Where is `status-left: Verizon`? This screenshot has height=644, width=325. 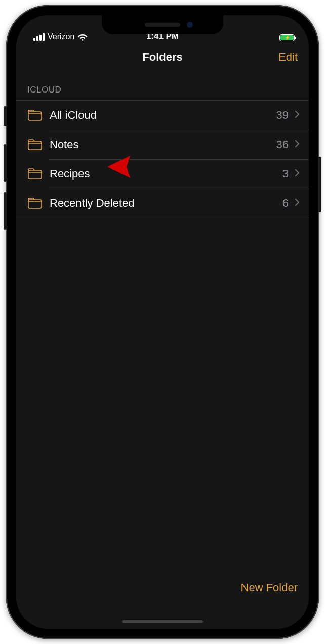
status-left: Verizon is located at coordinates (61, 37).